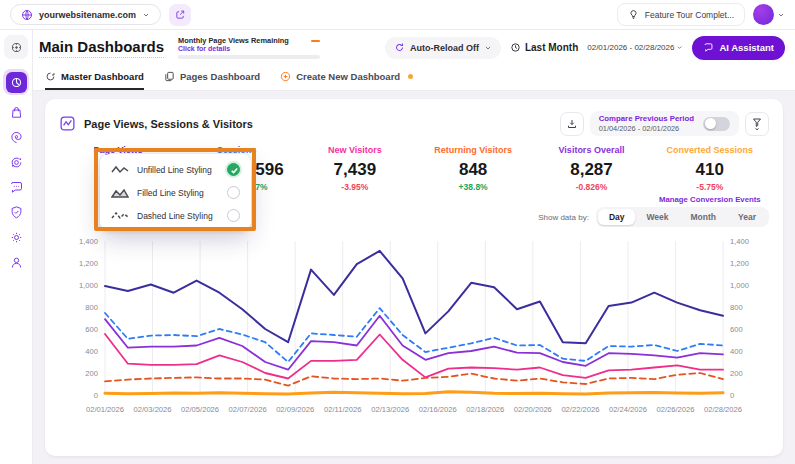 The width and height of the screenshot is (795, 464). What do you see at coordinates (443, 48) in the screenshot?
I see `auto-reload-button: Auto-Reload Off` at bounding box center [443, 48].